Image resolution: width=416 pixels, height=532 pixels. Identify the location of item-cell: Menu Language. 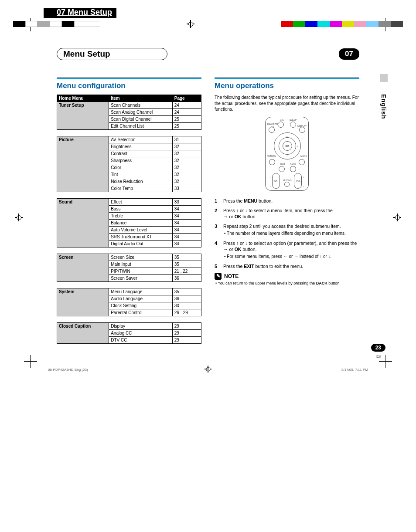
(141, 292).